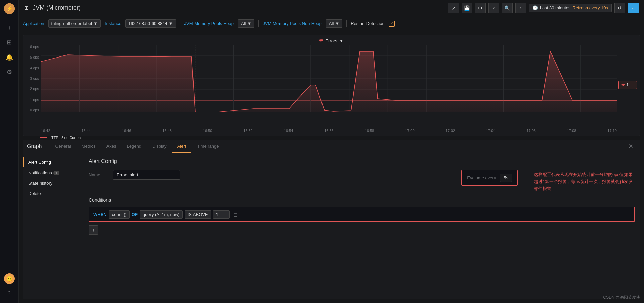  What do you see at coordinates (494, 8) in the screenshot?
I see `prev-button: ‹` at bounding box center [494, 8].